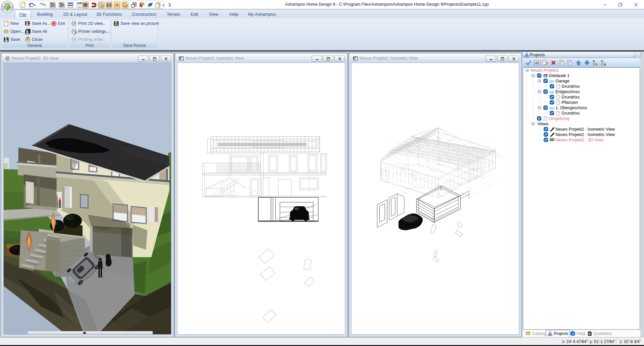 The height and width of the screenshot is (346, 644). I want to click on ptb-sort-za-button: ZA, so click(603, 63).